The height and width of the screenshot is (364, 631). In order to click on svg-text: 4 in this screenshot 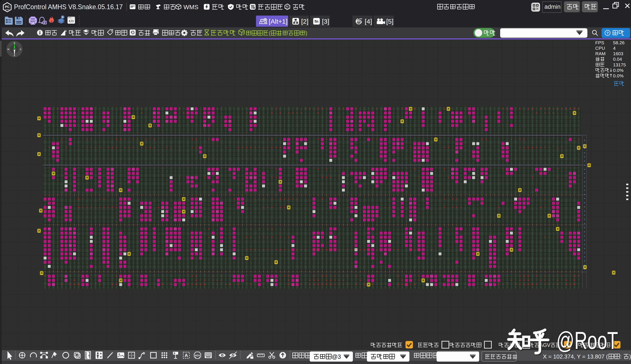, I will do `click(614, 48)`.